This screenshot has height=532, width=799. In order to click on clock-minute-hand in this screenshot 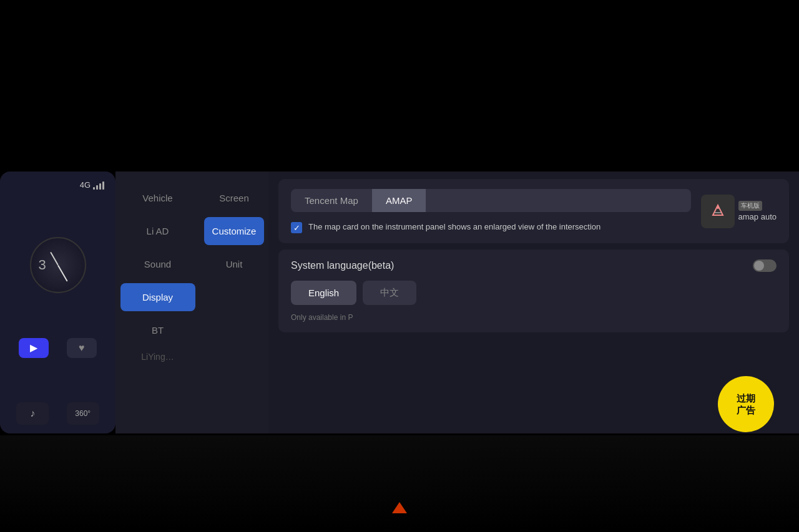, I will do `click(62, 273)`.